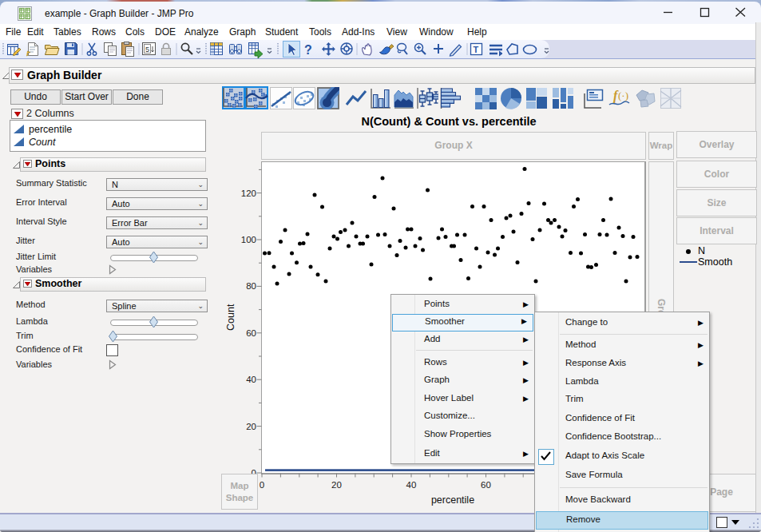  I want to click on svg-text: 120, so click(249, 193).